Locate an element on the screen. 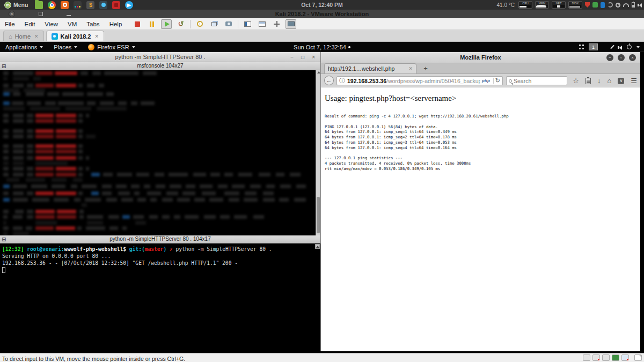  fit-guest-icon is located at coordinates (277, 24).